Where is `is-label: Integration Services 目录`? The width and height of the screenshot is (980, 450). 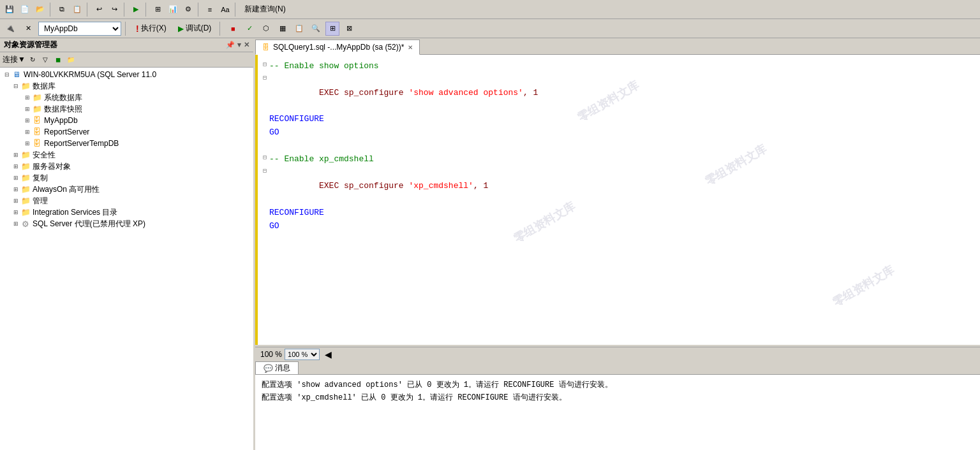
is-label: Integration Services 目录 is located at coordinates (75, 213).